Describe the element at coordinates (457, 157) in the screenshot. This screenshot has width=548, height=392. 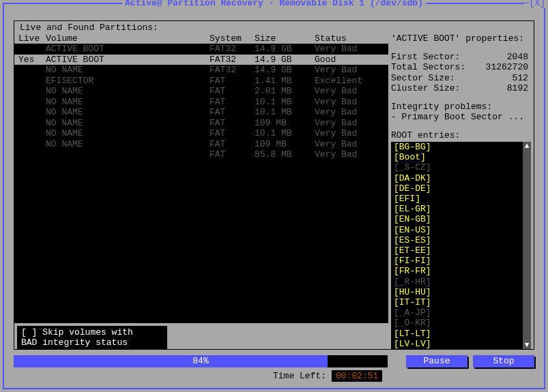
I see `root-entry: [Boot]` at that location.